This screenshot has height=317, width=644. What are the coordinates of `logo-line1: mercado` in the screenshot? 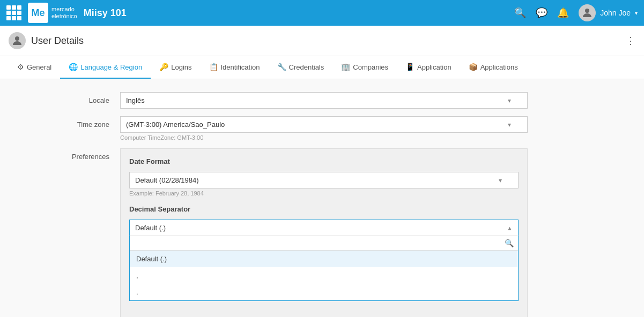 It's located at (64, 10).